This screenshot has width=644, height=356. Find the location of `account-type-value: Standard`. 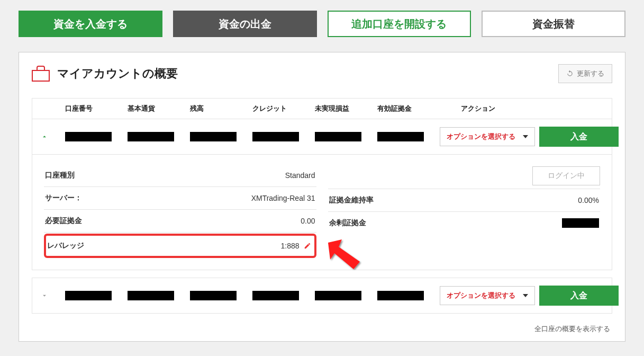

account-type-value: Standard is located at coordinates (301, 175).